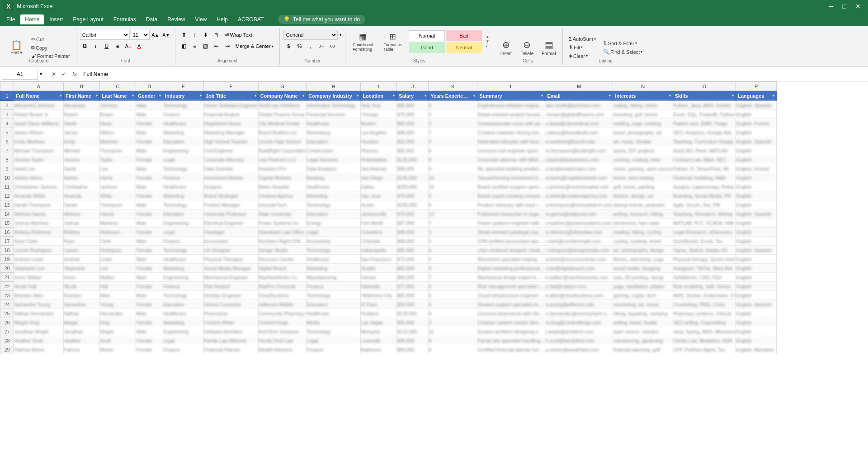 The height and width of the screenshot is (466, 868). I want to click on data-cell: Brandon Allen, so click(39, 295).